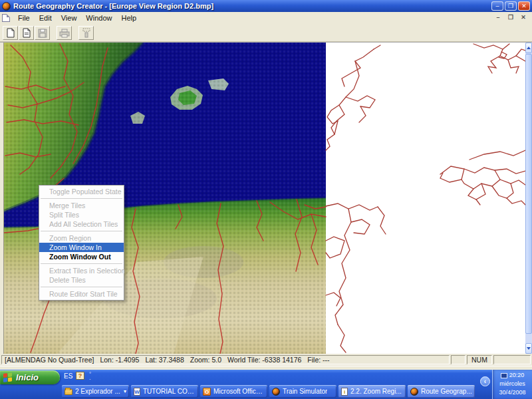 The width and height of the screenshot is (532, 399). I want to click on document-icon: i, so click(344, 392).